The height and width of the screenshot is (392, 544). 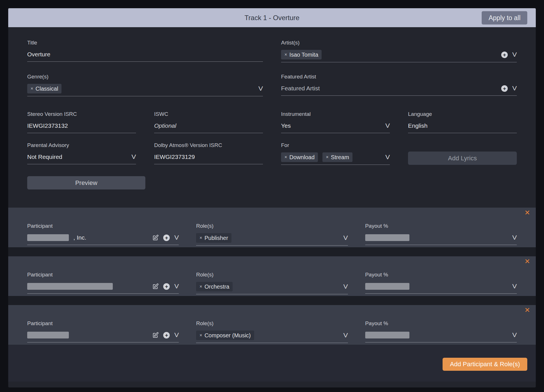 What do you see at coordinates (462, 154) in the screenshot?
I see `field-lyrics: Add Lyrics` at bounding box center [462, 154].